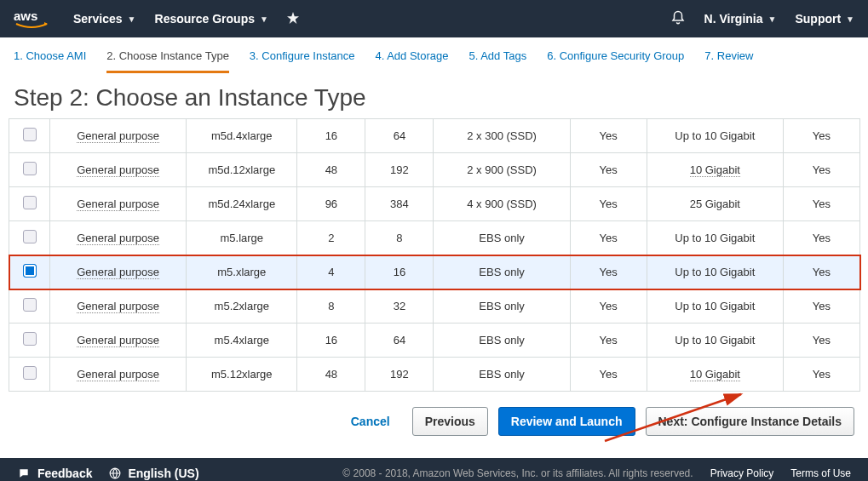 The width and height of the screenshot is (868, 481). What do you see at coordinates (821, 473) in the screenshot?
I see `terms-link: Terms of Use` at bounding box center [821, 473].